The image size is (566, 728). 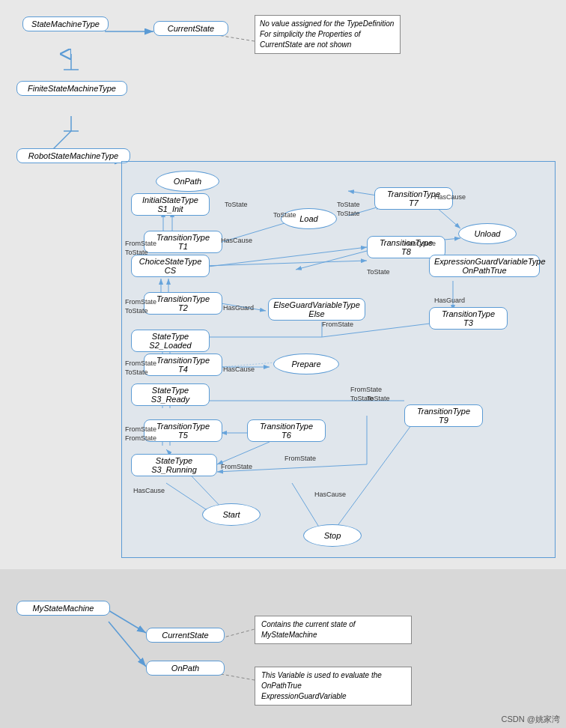 I want to click on t2-line1: TransitionType, so click(x=183, y=299).